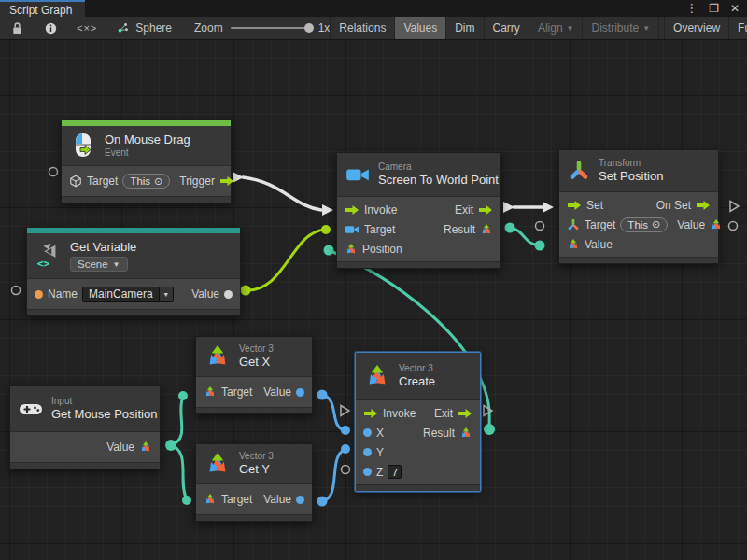 The image size is (747, 560). I want to click on node-title: On Mouse Drag, so click(148, 140).